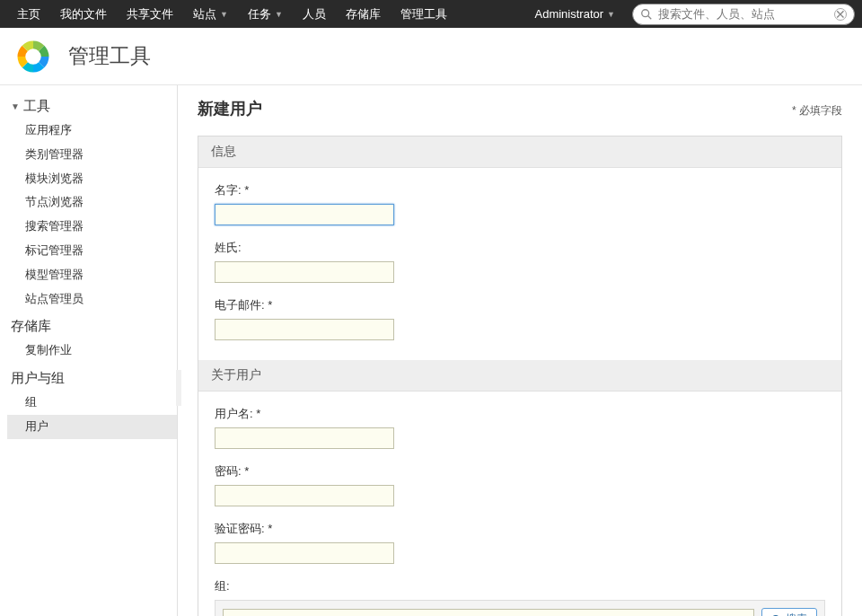 The height and width of the screenshot is (616, 862). I want to click on sidebar-section-tools: ▼工具, so click(92, 106).